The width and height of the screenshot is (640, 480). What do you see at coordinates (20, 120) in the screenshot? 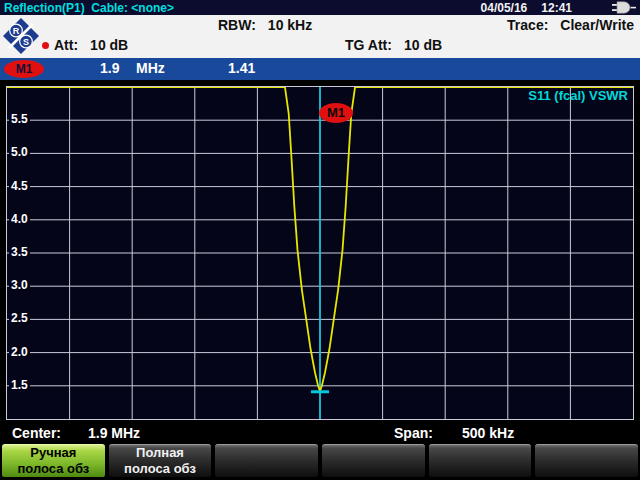
I see `y-axis-label: 5.5` at bounding box center [20, 120].